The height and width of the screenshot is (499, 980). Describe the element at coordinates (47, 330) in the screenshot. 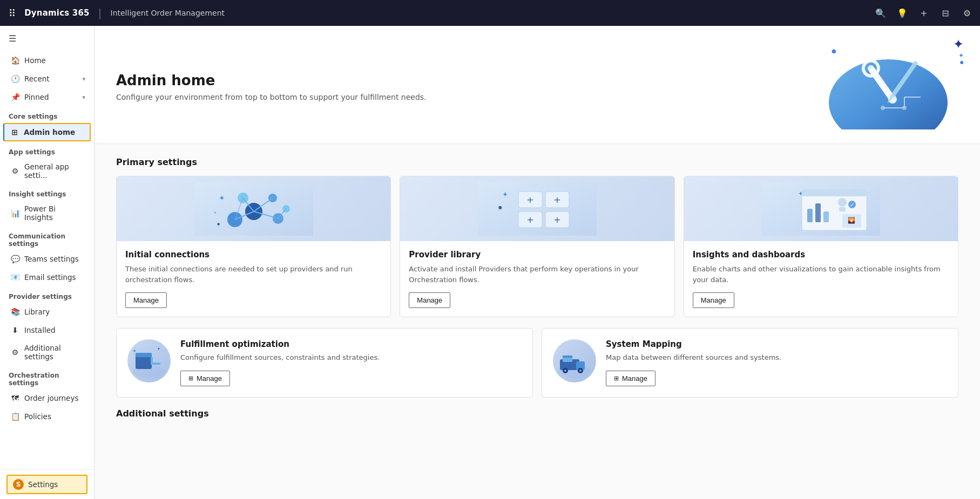

I see `sidebar-item-installed: ⬇ Installed` at that location.